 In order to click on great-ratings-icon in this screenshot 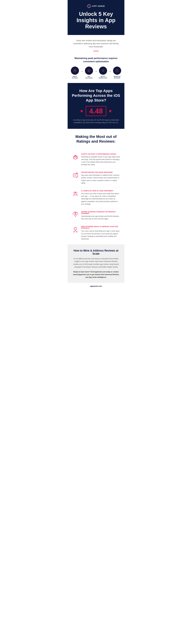, I will do `click(75, 70)`.